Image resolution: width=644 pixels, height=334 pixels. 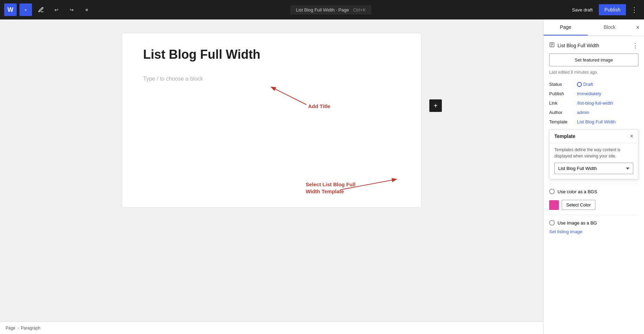 I want to click on breadcrumb-page: Page, so click(x=10, y=328).